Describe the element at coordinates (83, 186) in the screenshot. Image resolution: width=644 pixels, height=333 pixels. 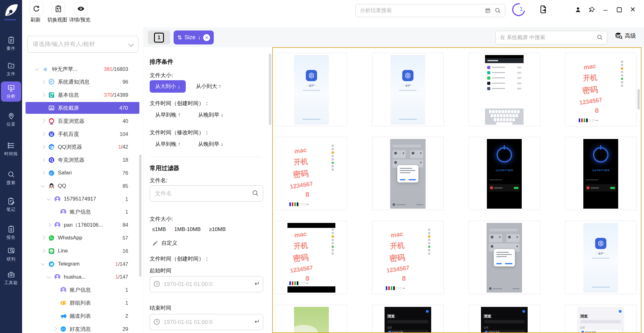
I see `tree-item-QQ: QQ85` at that location.